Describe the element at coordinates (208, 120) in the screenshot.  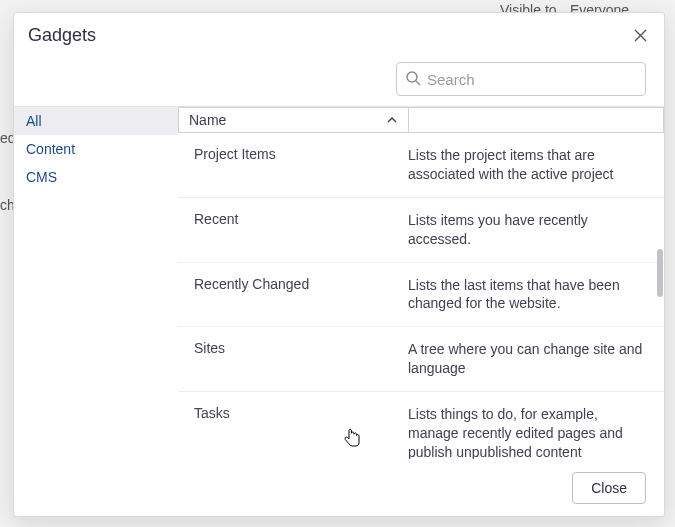
I see `column-header-name-label: Name` at that location.